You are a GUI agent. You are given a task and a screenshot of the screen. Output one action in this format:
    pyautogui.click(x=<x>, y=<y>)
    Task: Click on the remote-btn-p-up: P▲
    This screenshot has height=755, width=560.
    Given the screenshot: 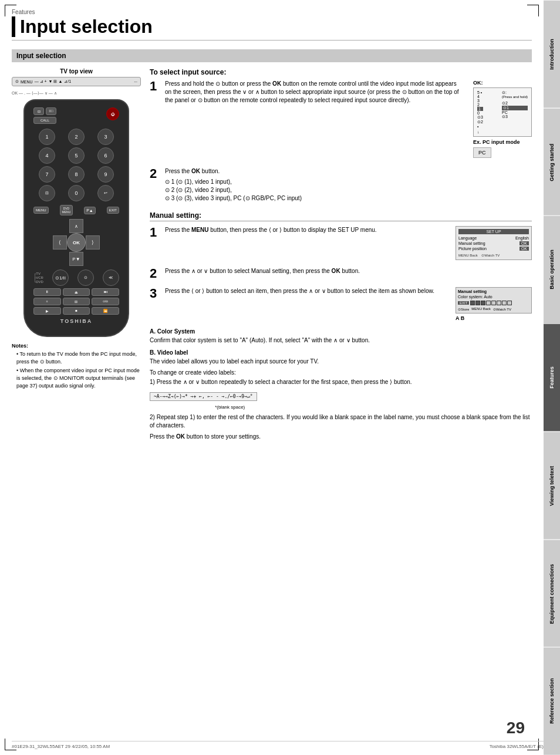 What is the action you would take?
    pyautogui.click(x=90, y=210)
    